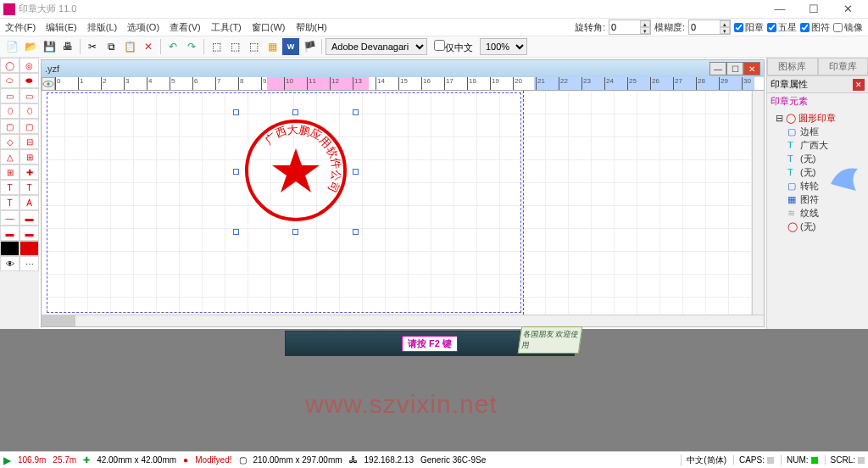  I want to click on tree-texture: 纹线, so click(810, 214).